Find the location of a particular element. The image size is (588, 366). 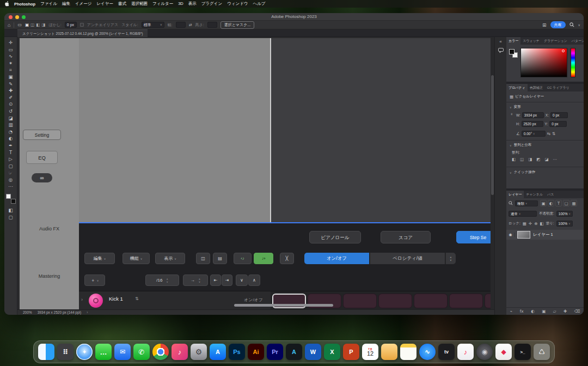

eraser-tool: ◪ is located at coordinates (10, 119).